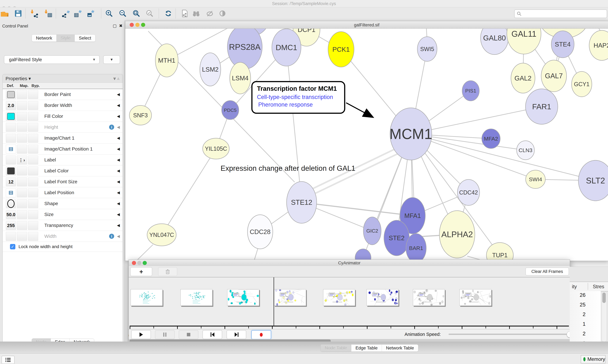  What do you see at coordinates (582, 305) in the screenshot?
I see `table-cell: 25` at bounding box center [582, 305].